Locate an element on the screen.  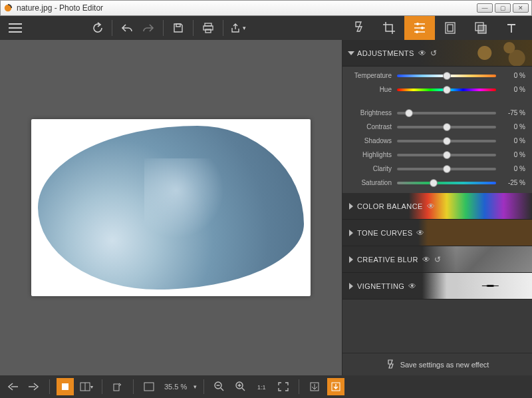
export-button is located at coordinates (336, 387).